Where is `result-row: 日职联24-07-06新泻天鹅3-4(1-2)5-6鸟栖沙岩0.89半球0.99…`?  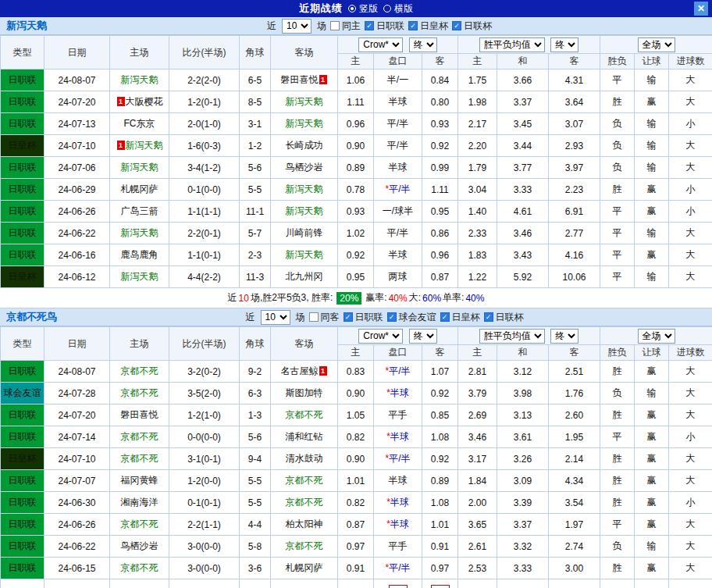 result-row: 日职联24-07-06新泻天鹅3-4(1-2)5-6鸟栖沙岩0.89半球0.99… is located at coordinates (356, 168).